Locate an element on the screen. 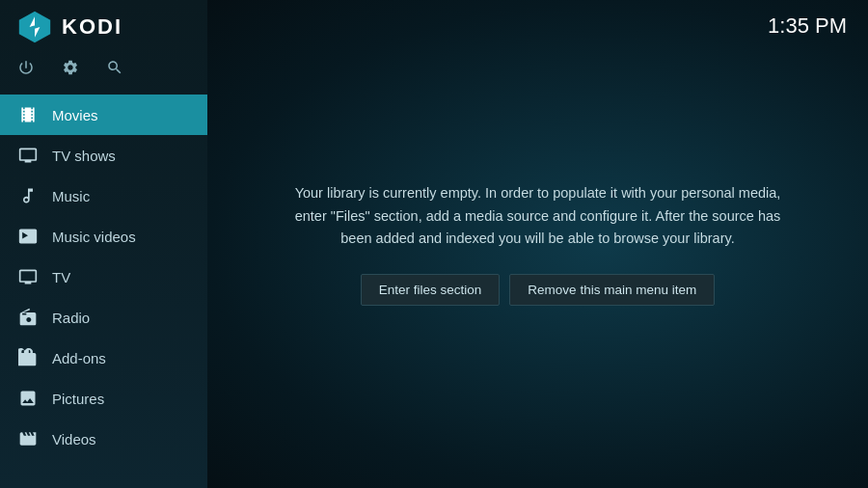 The image size is (868, 488). sidebar-item-pictures: Pictures is located at coordinates (104, 398).